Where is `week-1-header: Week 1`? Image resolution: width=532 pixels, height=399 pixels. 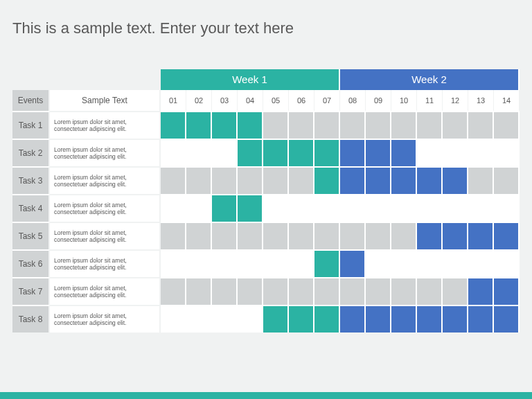
week-1-header: Week 1 is located at coordinates (251, 80).